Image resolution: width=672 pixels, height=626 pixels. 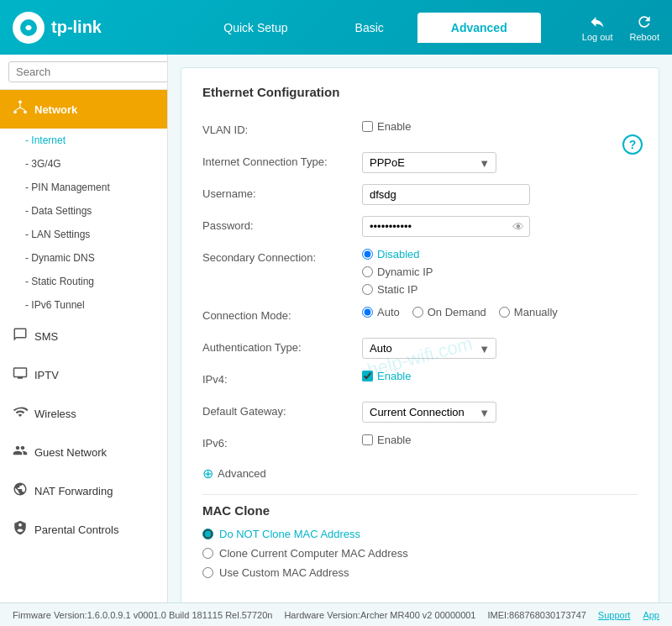 What do you see at coordinates (500, 313) in the screenshot?
I see `connection-mode-control: Auto On Demand Manually` at bounding box center [500, 313].